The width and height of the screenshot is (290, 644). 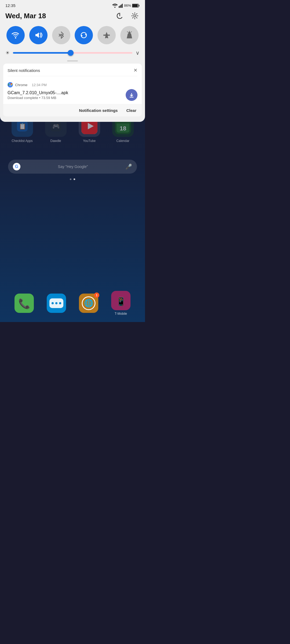 What do you see at coordinates (127, 16) in the screenshot?
I see `date-action-icons` at bounding box center [127, 16].